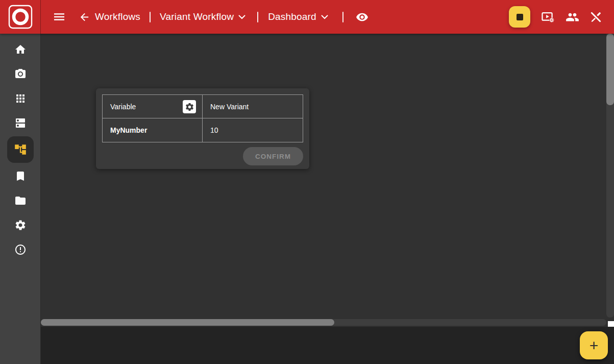 Image resolution: width=614 pixels, height=364 pixels. What do you see at coordinates (20, 74) in the screenshot?
I see `camera-icon` at bounding box center [20, 74].